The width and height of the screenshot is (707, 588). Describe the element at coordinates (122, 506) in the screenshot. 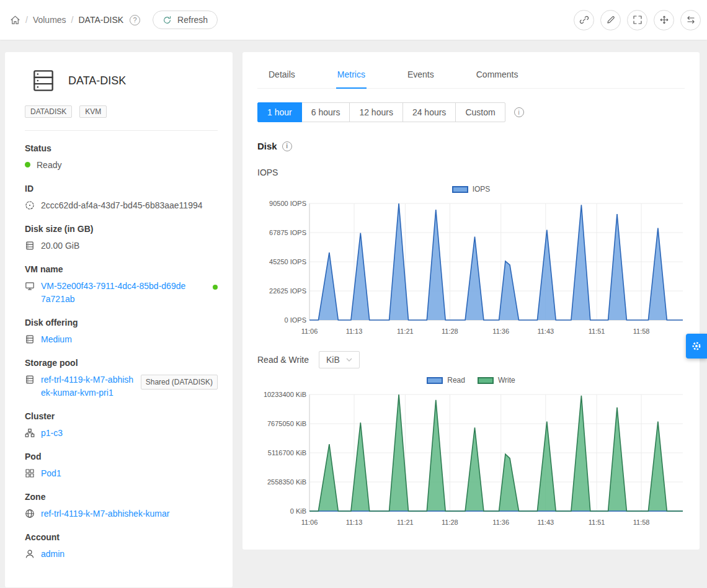

I see `field-zone: Zone ref-trl-4119-k-M7-abhishek-kumar` at that location.